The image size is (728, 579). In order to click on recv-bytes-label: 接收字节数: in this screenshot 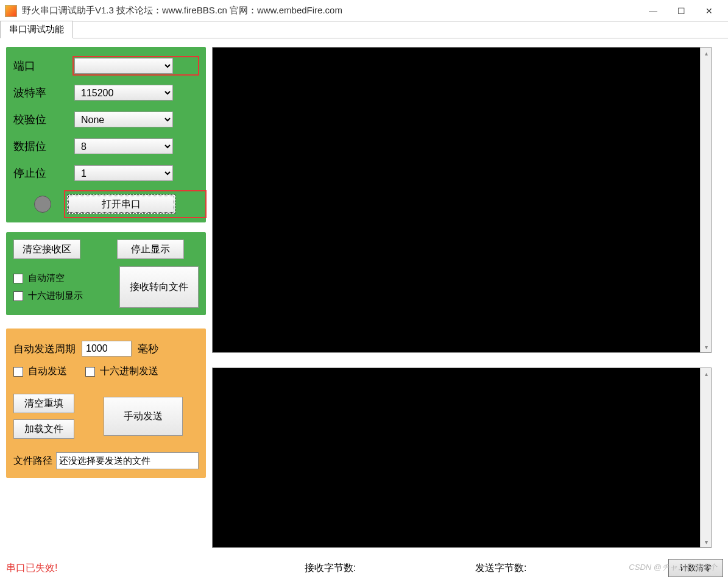, I will do `click(330, 568)`.